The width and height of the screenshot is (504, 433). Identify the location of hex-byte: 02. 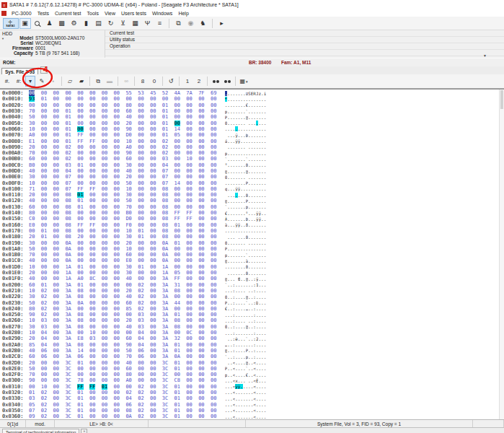
(71, 147).